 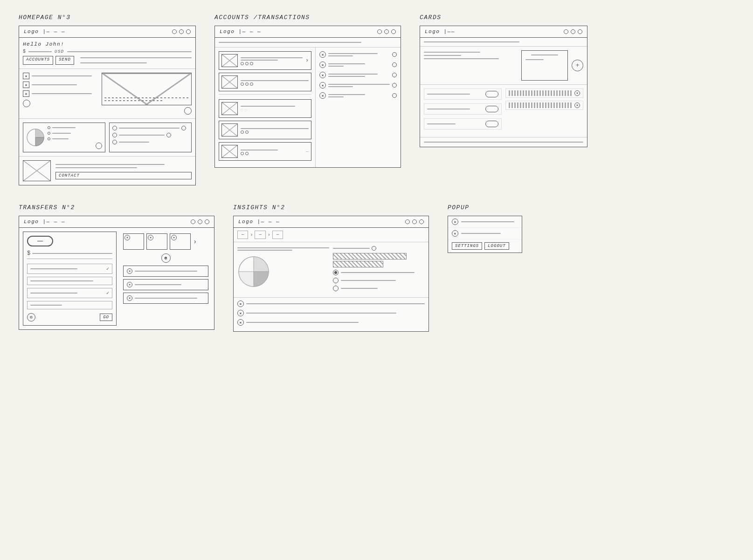 What do you see at coordinates (26, 94) in the screenshot?
I see `checkbox-3: ✕` at bounding box center [26, 94].